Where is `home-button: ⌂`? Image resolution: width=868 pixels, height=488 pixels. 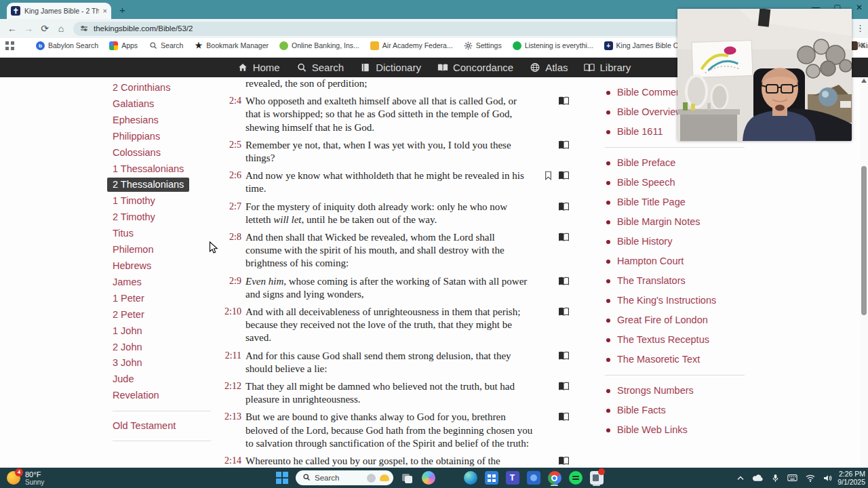
home-button: ⌂ is located at coordinates (61, 28).